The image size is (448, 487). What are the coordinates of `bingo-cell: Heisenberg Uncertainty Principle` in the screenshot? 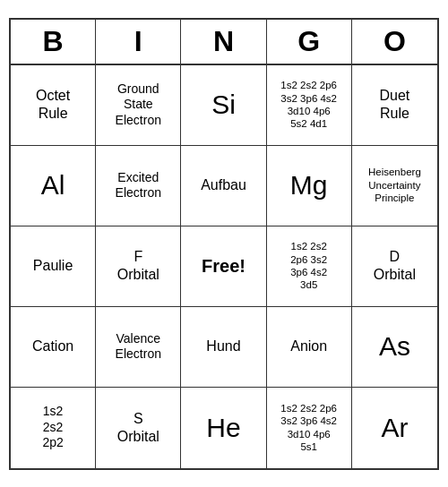 It's located at (394, 186).